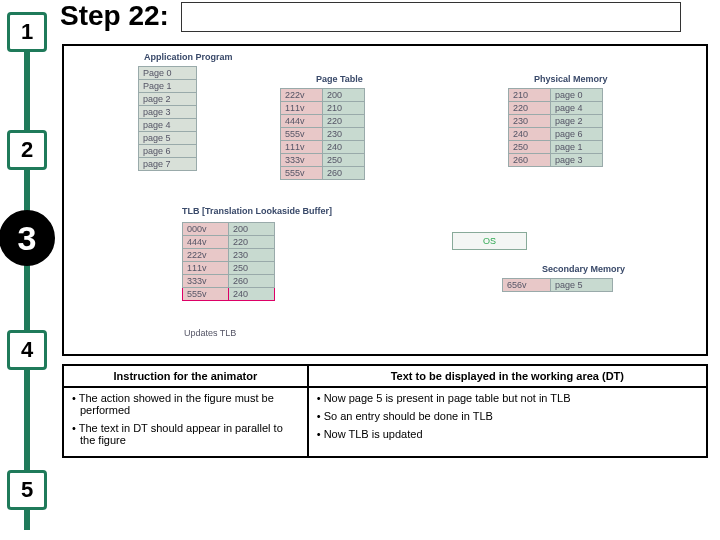 The width and height of the screenshot is (720, 540). Describe the element at coordinates (508, 376) in the screenshot. I see `dt-header: Text to be displayed in the working area…` at that location.